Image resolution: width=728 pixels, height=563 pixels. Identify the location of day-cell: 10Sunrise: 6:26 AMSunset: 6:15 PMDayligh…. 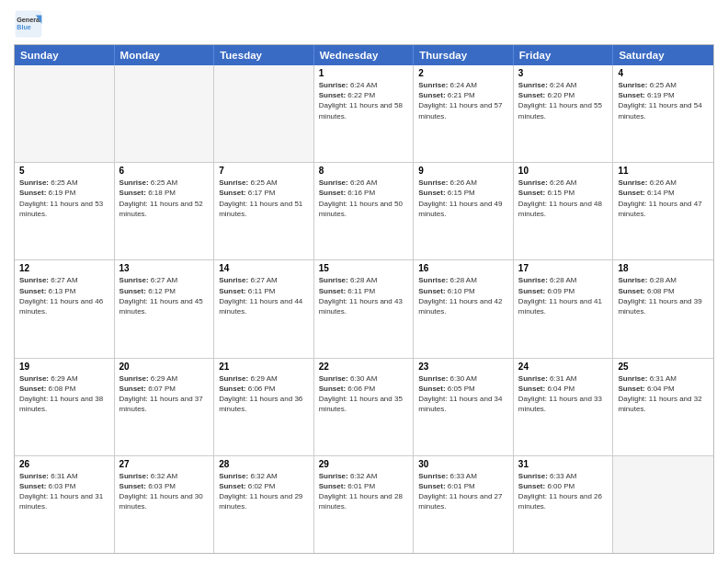
(564, 212).